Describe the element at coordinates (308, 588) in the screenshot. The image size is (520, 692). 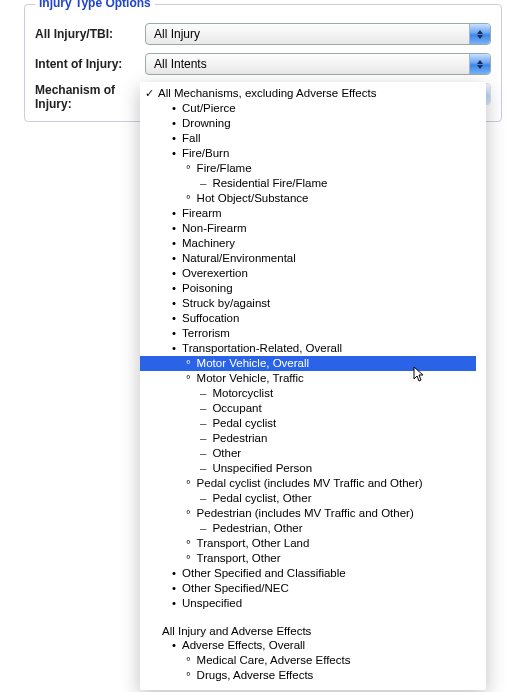
I see `dropdown-item: Other Specified/NEC` at that location.